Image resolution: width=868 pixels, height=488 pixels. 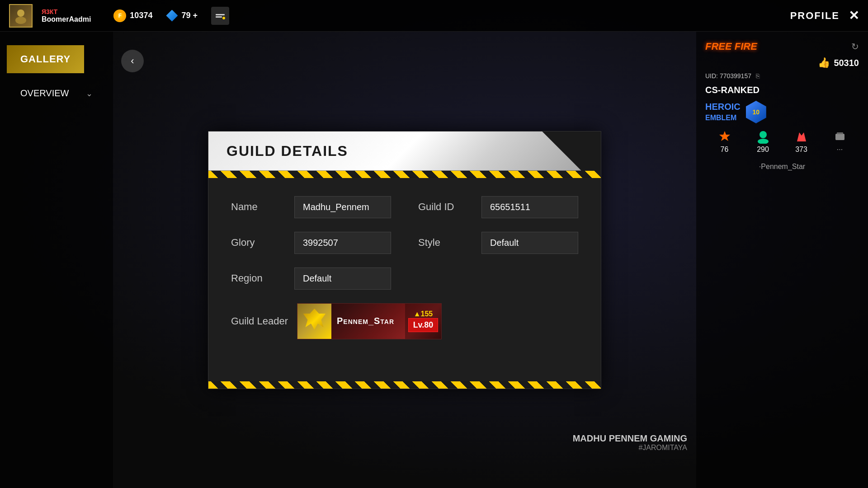 I want to click on player-name-right: ·Pennem_Star, so click(x=782, y=167).